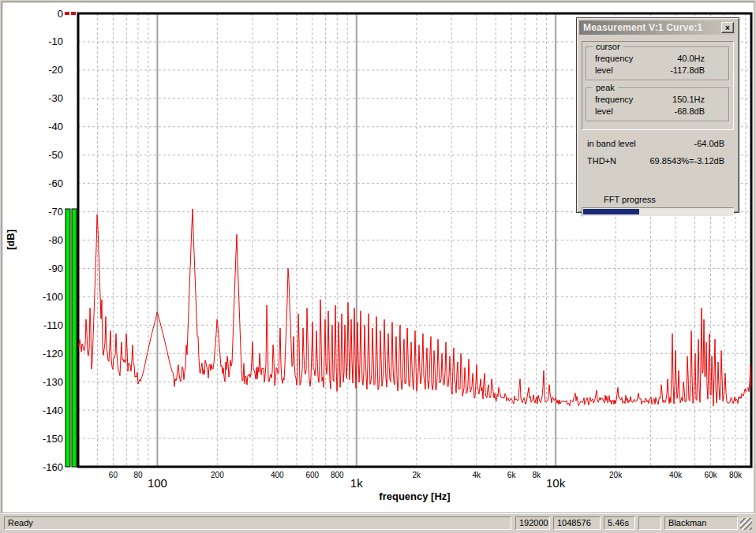 The height and width of the screenshot is (533, 756). What do you see at coordinates (688, 99) in the screenshot?
I see `peak-frequency-value: 150.1Hz` at bounding box center [688, 99].